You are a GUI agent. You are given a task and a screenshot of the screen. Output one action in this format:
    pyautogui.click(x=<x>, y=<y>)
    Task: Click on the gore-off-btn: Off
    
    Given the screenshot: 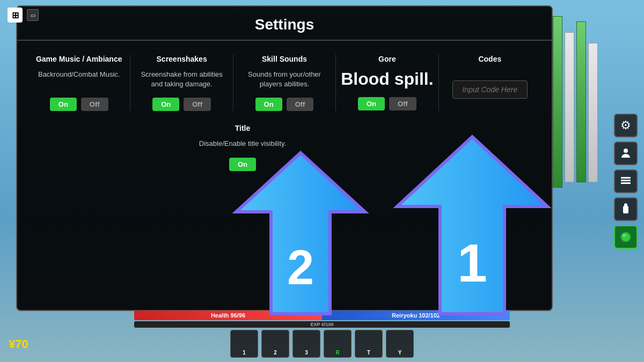 What is the action you would take?
    pyautogui.click(x=402, y=104)
    